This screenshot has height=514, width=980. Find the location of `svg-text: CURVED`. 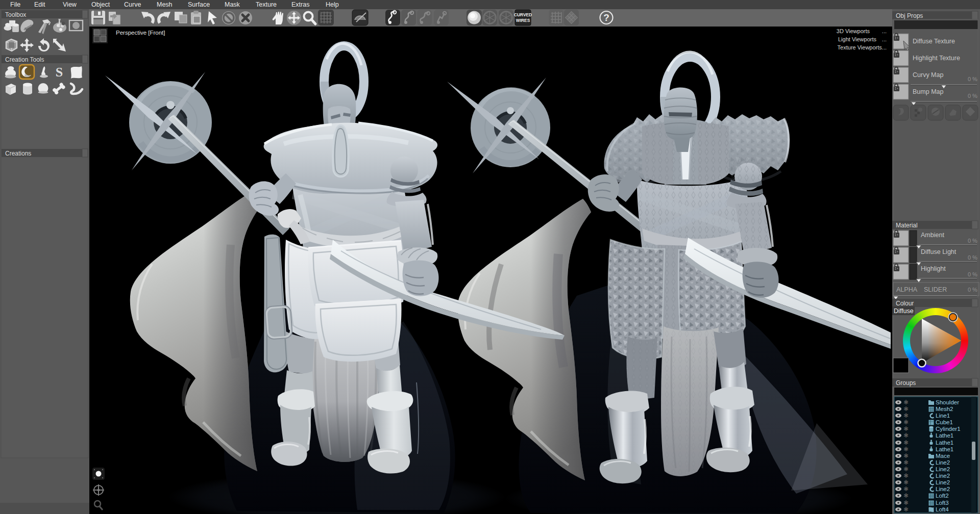

svg-text: CURVED is located at coordinates (523, 15).